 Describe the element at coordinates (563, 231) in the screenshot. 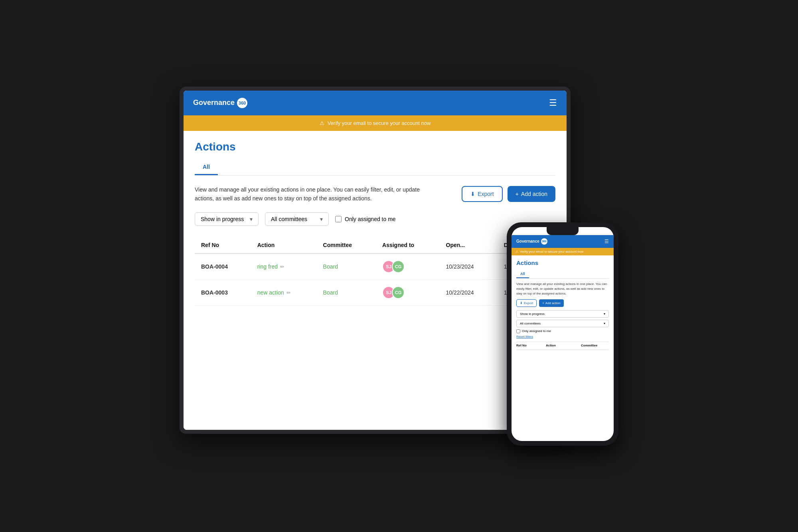

I see `mobile-notch` at that location.